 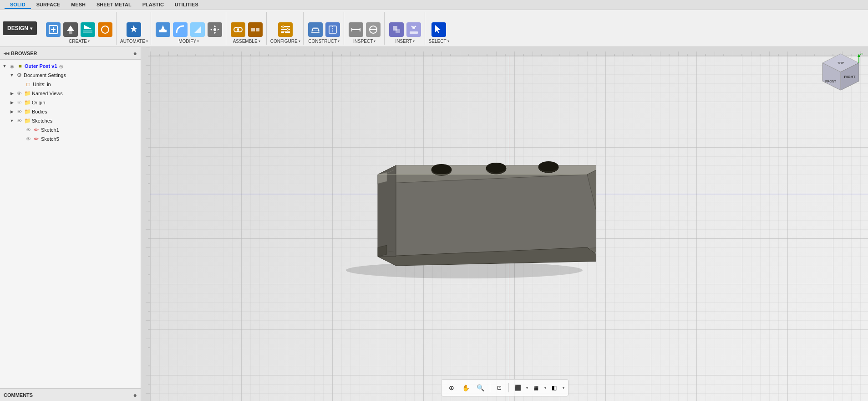 What do you see at coordinates (414, 41) in the screenshot?
I see `insert-chevron: ▾` at bounding box center [414, 41].